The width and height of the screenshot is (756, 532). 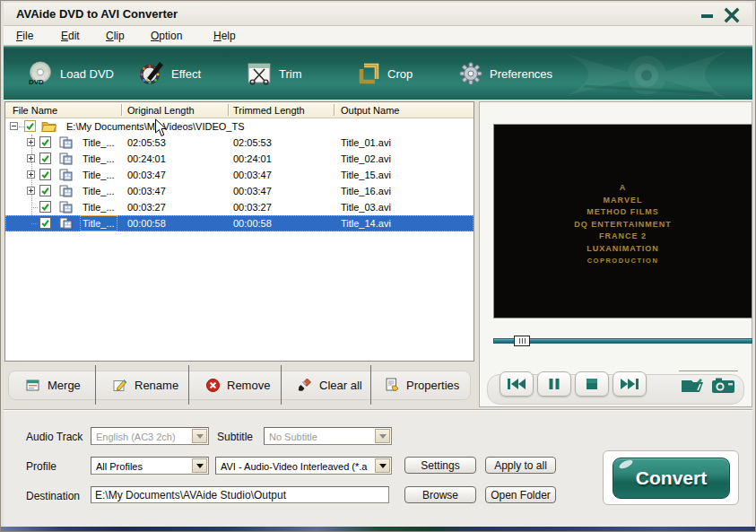 I want to click on clear-all-icon, so click(x=305, y=385).